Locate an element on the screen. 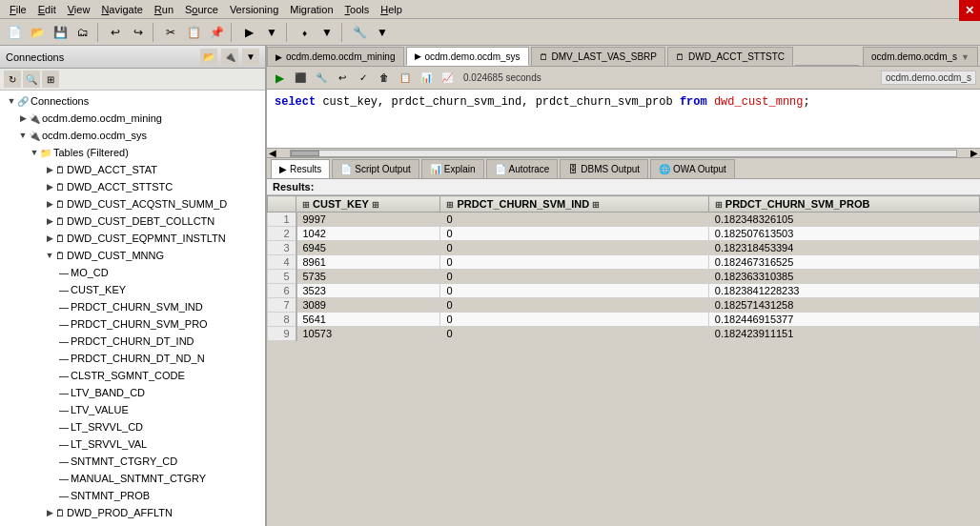 This screenshot has width=980, height=526. scroll-left-icon: ◀ is located at coordinates (273, 152).